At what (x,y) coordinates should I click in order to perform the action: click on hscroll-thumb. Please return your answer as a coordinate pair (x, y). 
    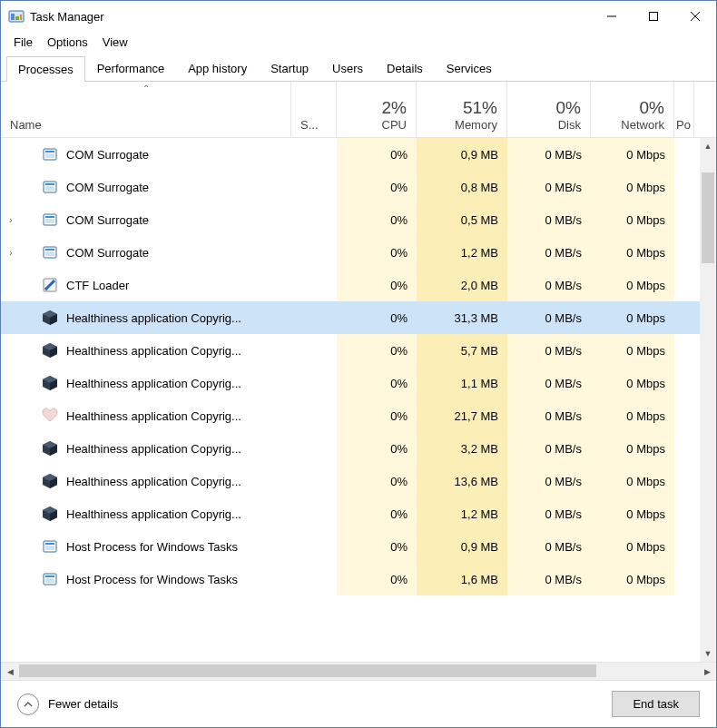
    Looking at the image, I should click on (308, 671).